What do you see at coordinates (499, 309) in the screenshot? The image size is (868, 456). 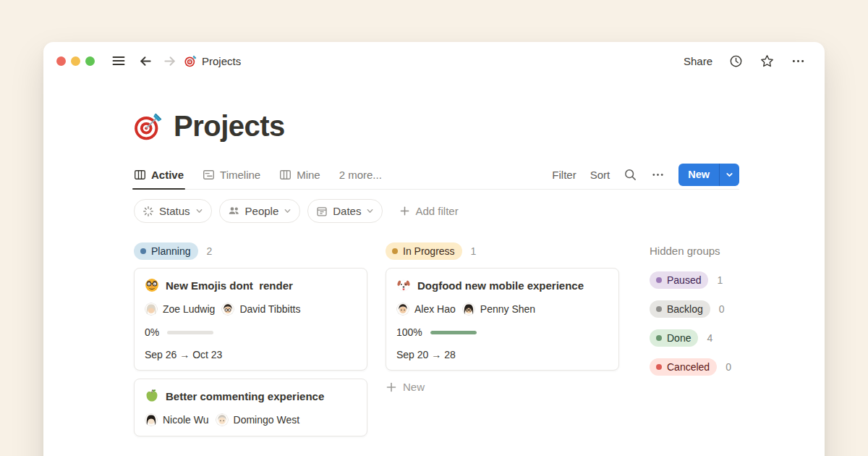 I see `person-assignee: Penny Shen` at bounding box center [499, 309].